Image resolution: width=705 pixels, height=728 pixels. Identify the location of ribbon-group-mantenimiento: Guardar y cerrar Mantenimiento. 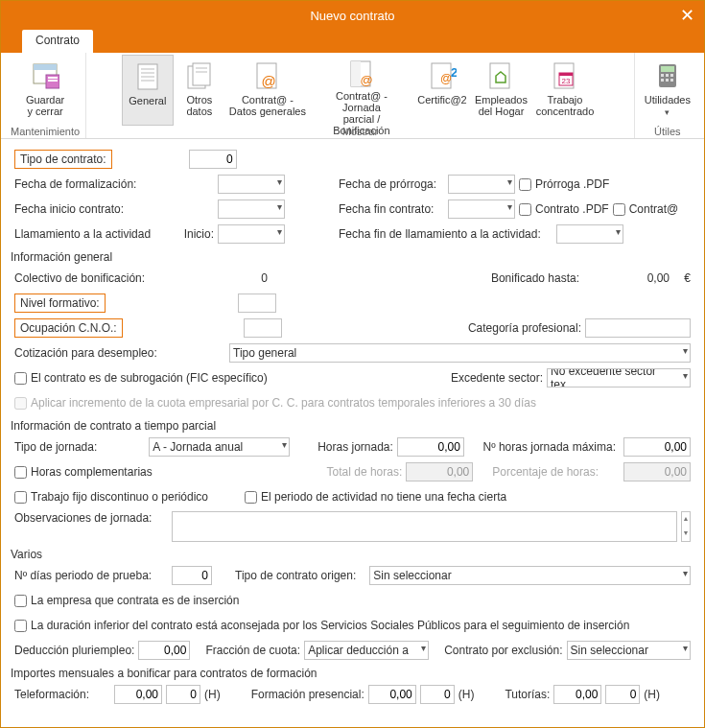
(46, 96).